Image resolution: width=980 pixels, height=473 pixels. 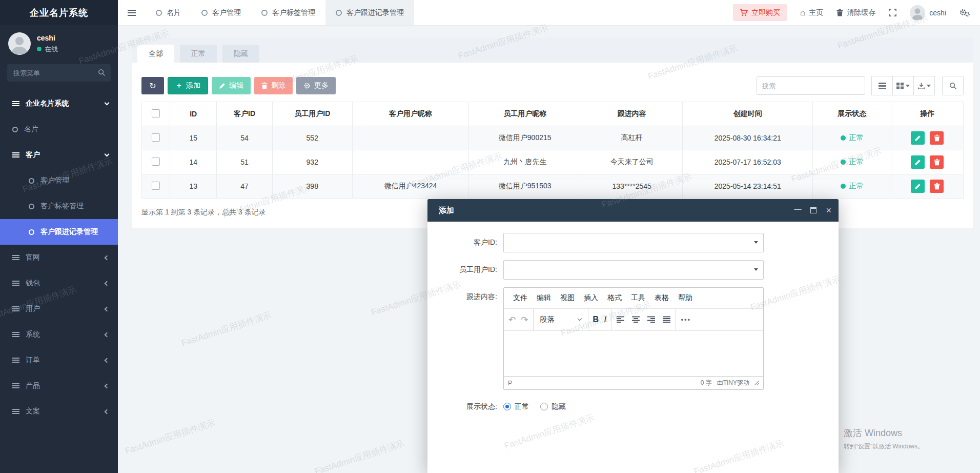 What do you see at coordinates (59, 73) in the screenshot?
I see `menu-search-input` at bounding box center [59, 73].